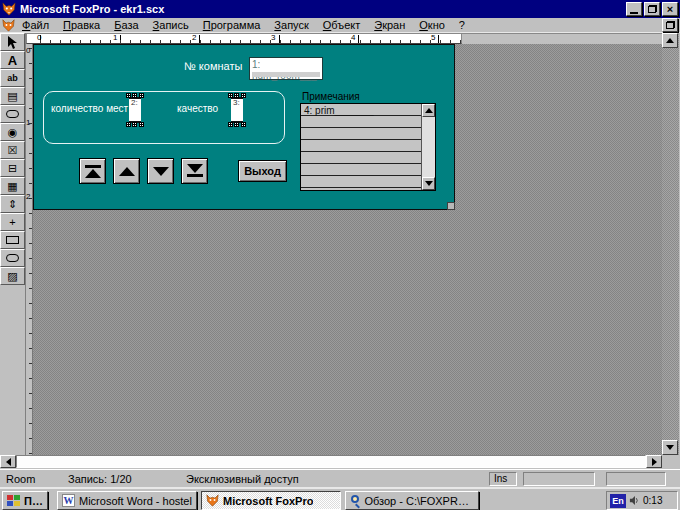  Describe the element at coordinates (126, 171) in the screenshot. I see `previous-record-button` at that location.